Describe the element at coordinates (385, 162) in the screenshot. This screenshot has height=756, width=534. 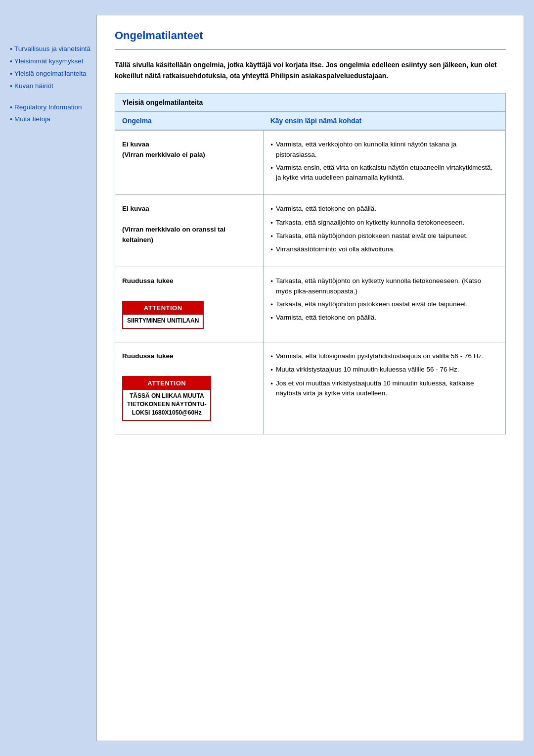
I see `solutions-cell: Varmista, että verkkojohto on kunnolla k…` at that location.